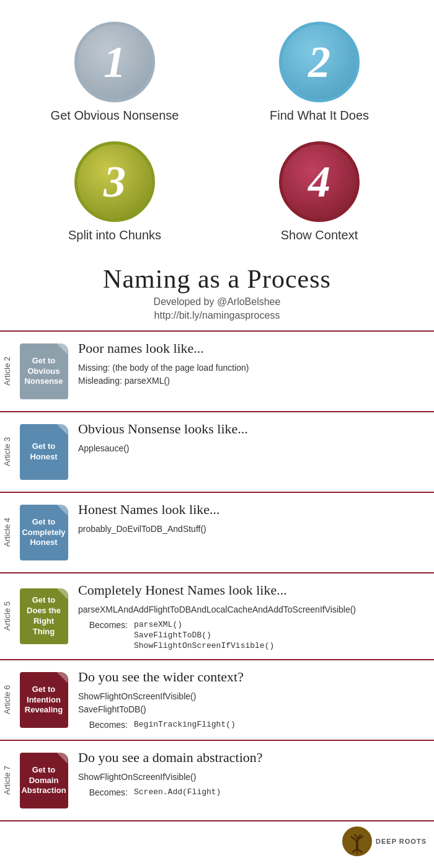 Image resolution: width=434 pixels, height=868 pixels. Describe the element at coordinates (252, 635) in the screenshot. I see `becomes-row-3: Becomes:parseXML()SaveFlightToDB()ShowFl…` at that location.